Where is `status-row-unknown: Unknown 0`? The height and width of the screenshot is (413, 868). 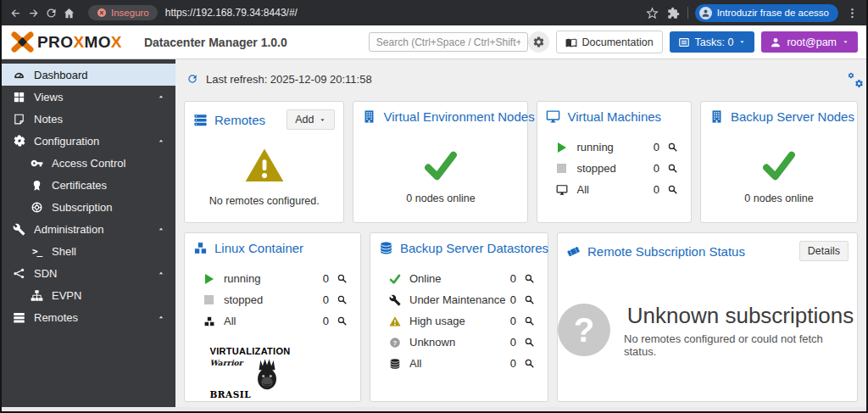
status-row-unknown: Unknown 0 is located at coordinates (459, 343).